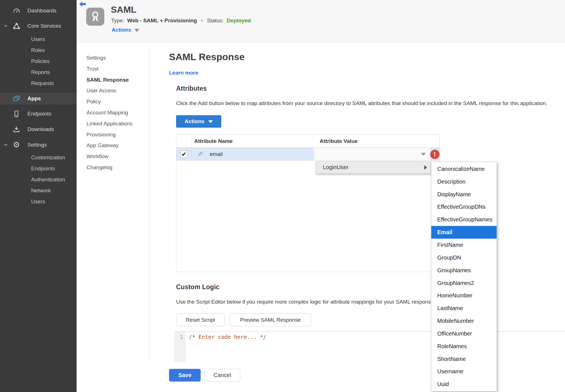  What do you see at coordinates (38, 50) in the screenshot?
I see `sidebar-item-roles: Roles` at bounding box center [38, 50].